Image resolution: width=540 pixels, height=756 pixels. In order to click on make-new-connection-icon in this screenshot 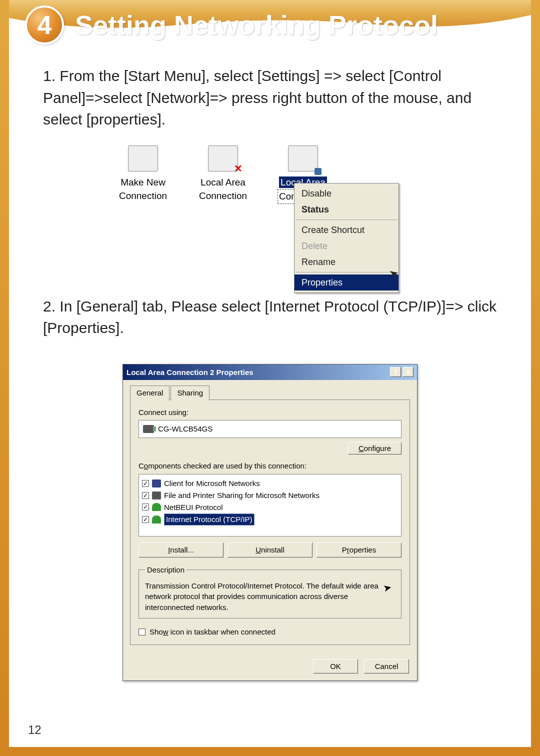, I will do `click(143, 158)`.